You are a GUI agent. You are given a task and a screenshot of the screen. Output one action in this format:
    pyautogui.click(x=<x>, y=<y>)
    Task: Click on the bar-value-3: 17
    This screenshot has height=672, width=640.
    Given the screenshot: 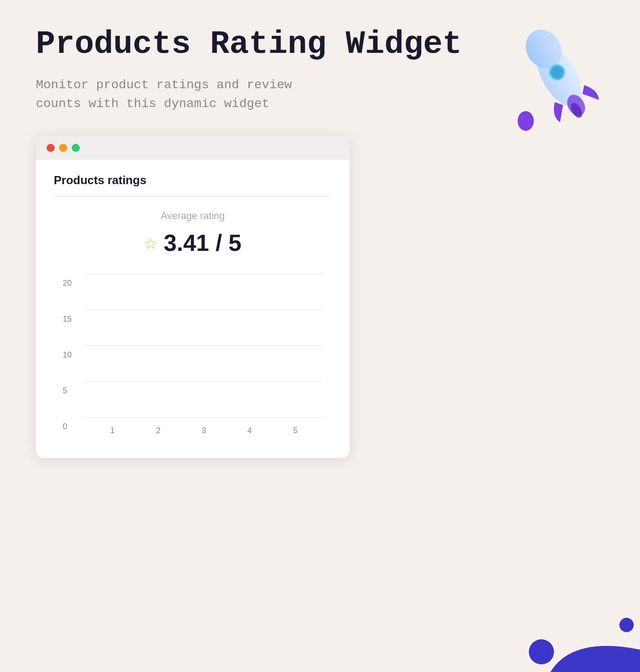 What is the action you would take?
    pyautogui.click(x=204, y=408)
    